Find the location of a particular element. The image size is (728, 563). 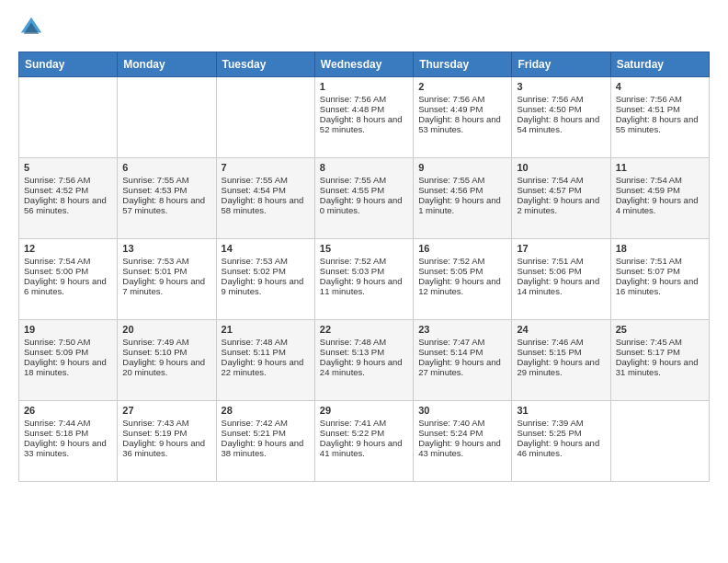

day-number: 30 is located at coordinates (462, 410).